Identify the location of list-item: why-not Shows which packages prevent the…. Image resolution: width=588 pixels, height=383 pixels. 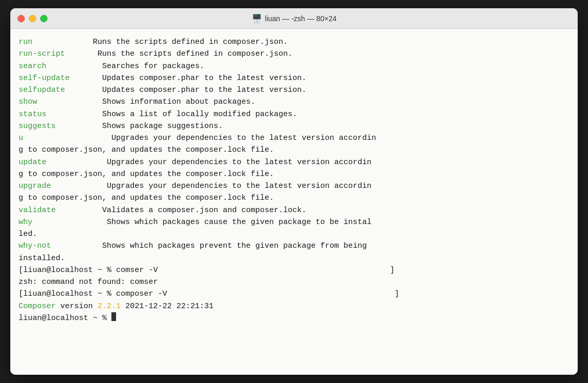
(294, 246).